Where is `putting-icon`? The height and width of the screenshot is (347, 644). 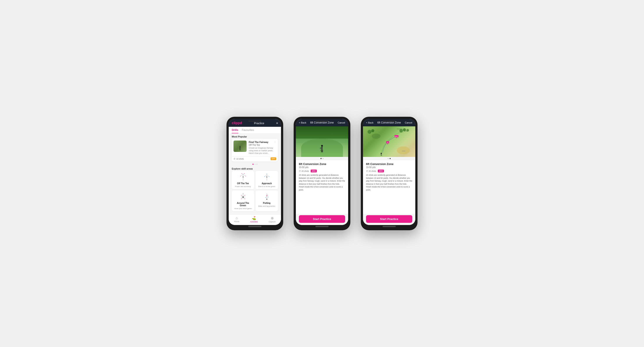
putting-icon is located at coordinates (267, 197).